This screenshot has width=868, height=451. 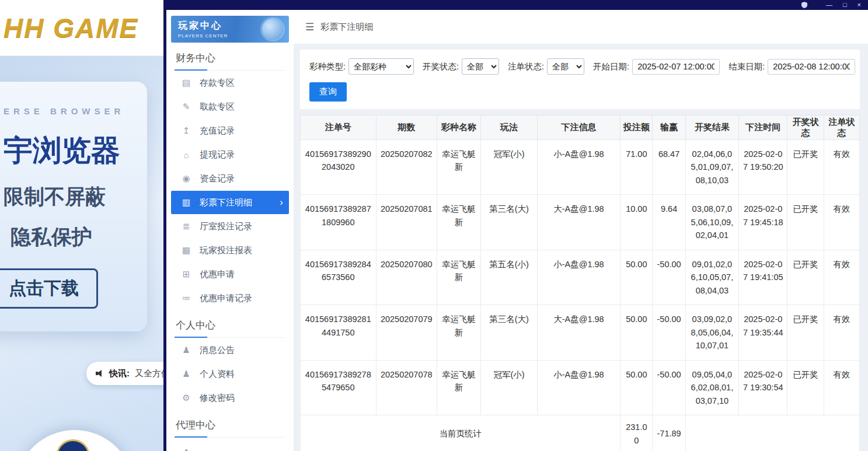 I want to click on column-header: 下注时间, so click(x=764, y=128).